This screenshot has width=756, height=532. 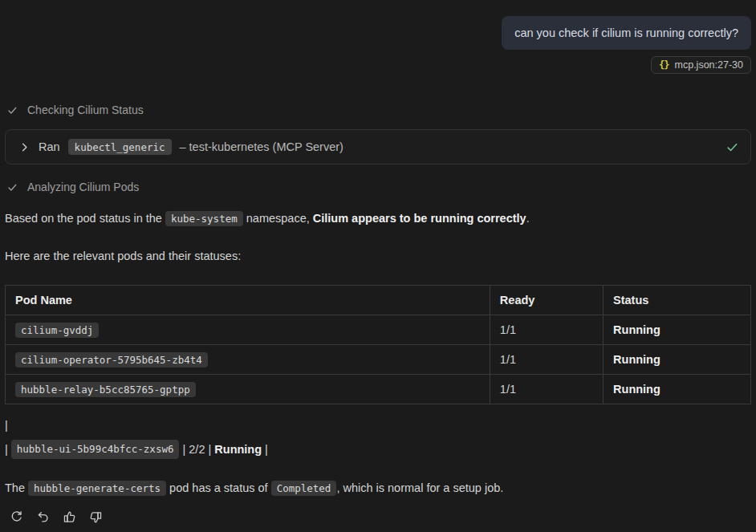 I want to click on json-braces-icon: {}, so click(x=664, y=65).